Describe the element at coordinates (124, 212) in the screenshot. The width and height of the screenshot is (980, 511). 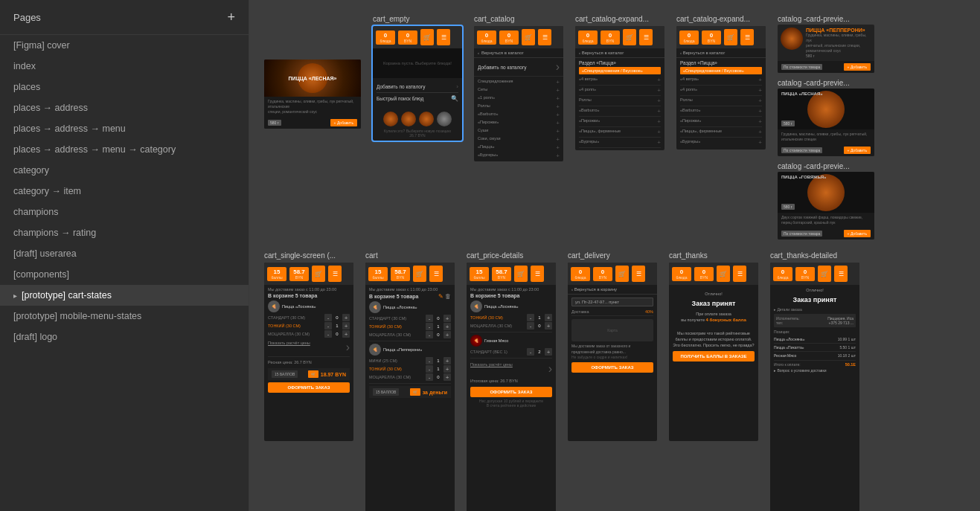
I see `sidebar-item-champions: champions` at that location.